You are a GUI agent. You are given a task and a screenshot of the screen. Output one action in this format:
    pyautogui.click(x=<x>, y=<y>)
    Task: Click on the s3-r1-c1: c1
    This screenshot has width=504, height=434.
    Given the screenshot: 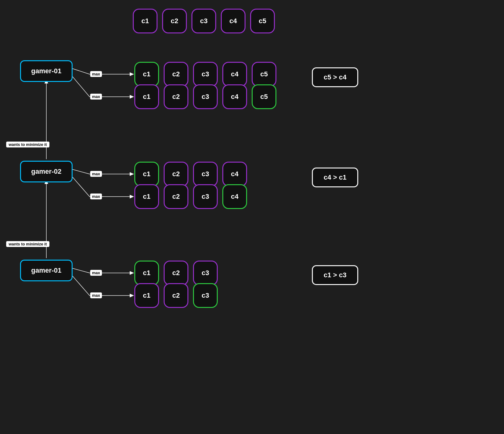 What is the action you would take?
    pyautogui.click(x=147, y=273)
    